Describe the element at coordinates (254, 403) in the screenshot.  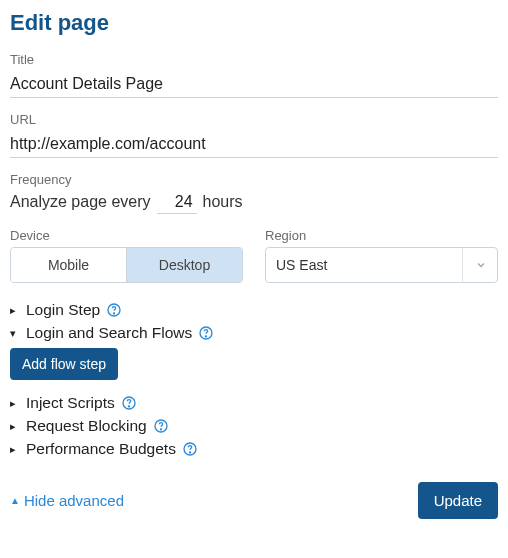
I see `section-inject-scripts: ▸ Inject Scripts` at that location.